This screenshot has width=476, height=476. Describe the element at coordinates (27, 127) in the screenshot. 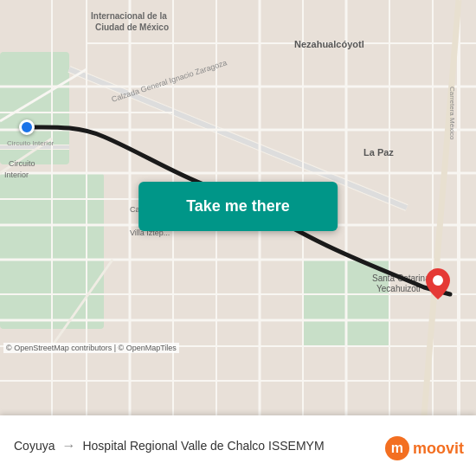

I see `start-marker` at that location.